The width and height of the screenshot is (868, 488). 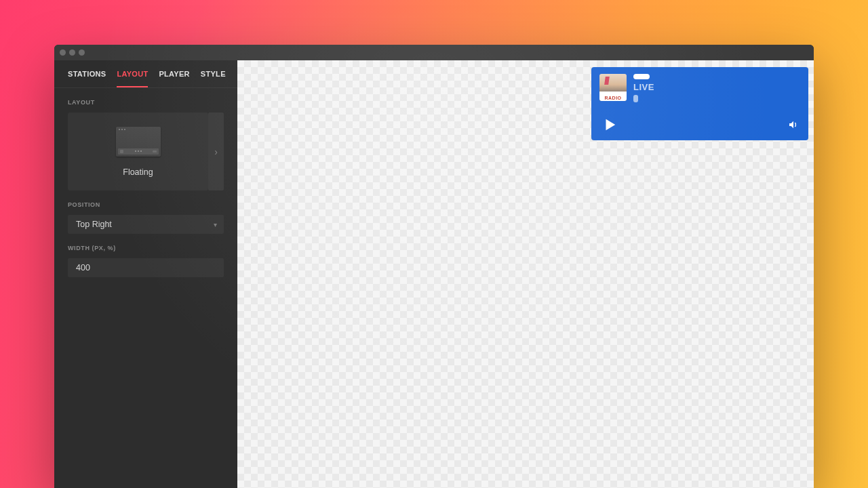 What do you see at coordinates (132, 79) in the screenshot?
I see `tab-layout: LAYOUT` at bounding box center [132, 79].